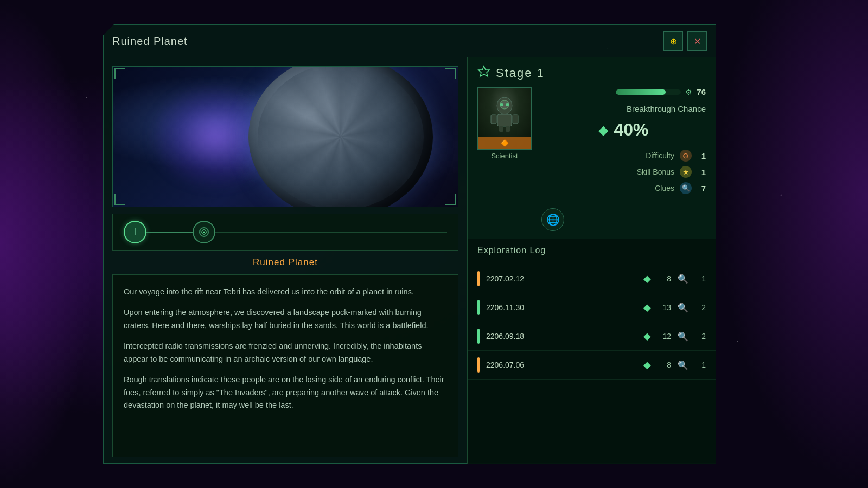  What do you see at coordinates (701, 156) in the screenshot?
I see `difficulty-value: 1` at bounding box center [701, 156].